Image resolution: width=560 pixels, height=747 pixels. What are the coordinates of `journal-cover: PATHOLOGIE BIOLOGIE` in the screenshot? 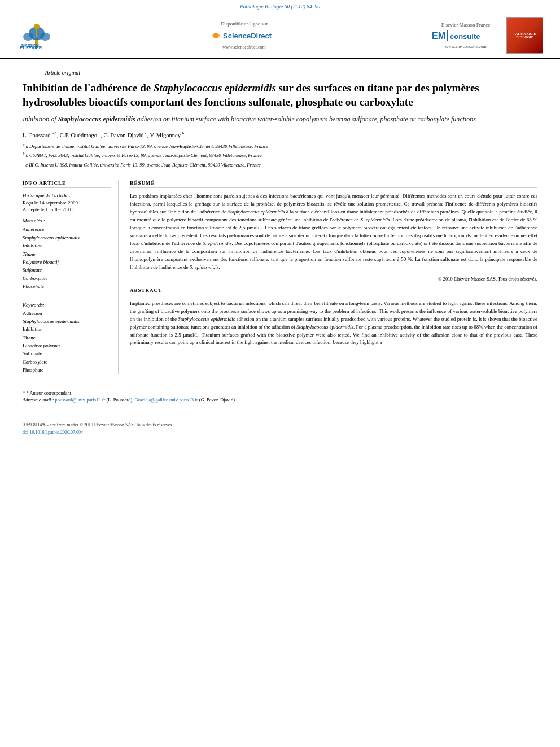 It's located at (525, 35).